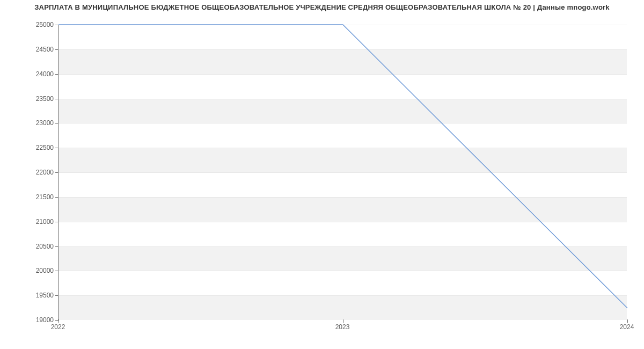 The height and width of the screenshot is (349, 644). Describe the element at coordinates (32, 148) in the screenshot. I see `y-tick-label: 22500` at that location.